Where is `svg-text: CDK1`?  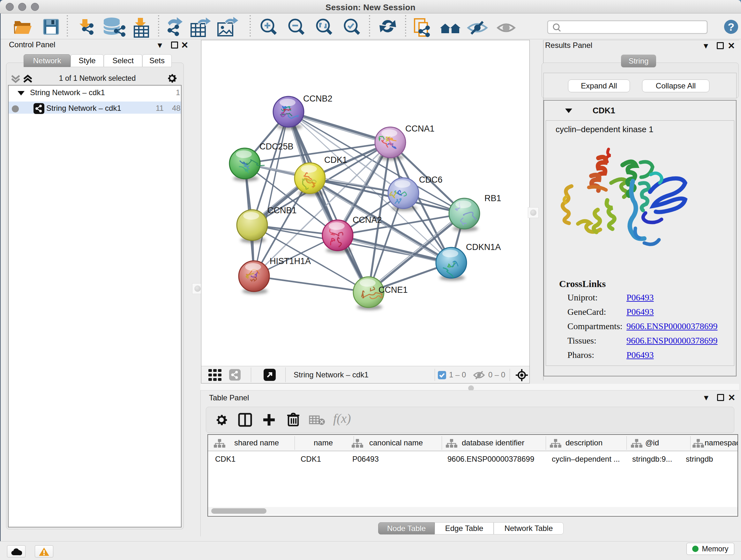
svg-text: CDK1 is located at coordinates (336, 160).